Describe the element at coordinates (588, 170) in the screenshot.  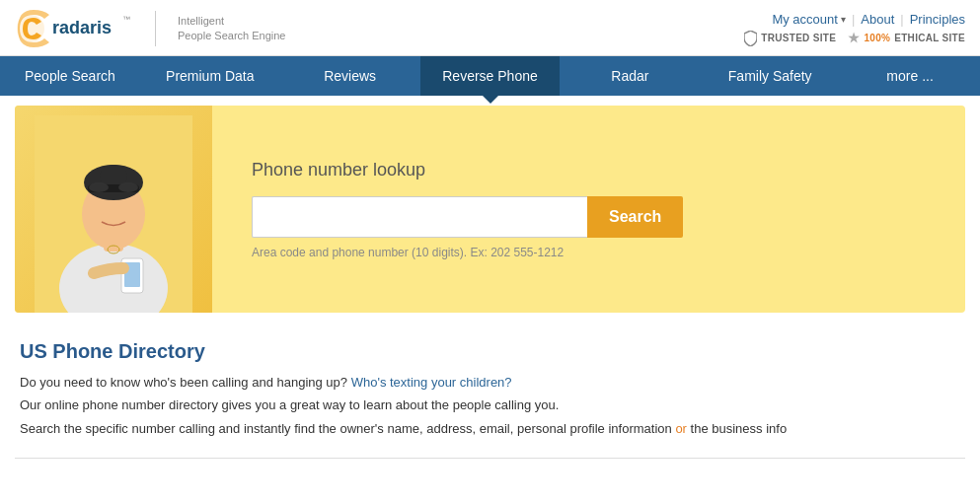
I see `hero-title: Phone number lookup` at that location.